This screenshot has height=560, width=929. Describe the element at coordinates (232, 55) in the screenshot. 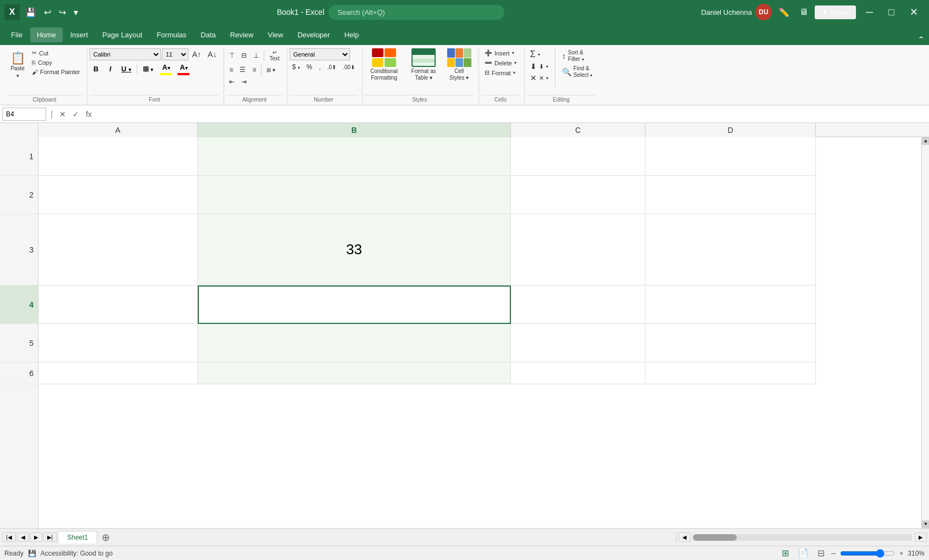

I see `top-align-button: ⊤` at that location.